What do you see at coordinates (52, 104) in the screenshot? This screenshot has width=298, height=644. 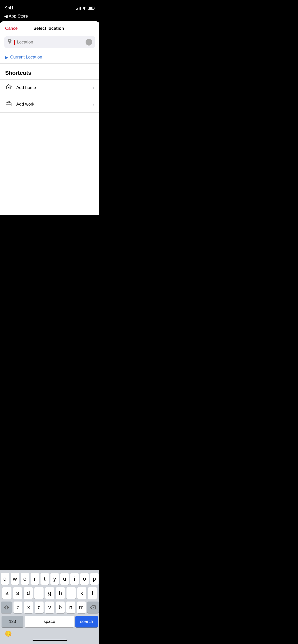 I see `add-work-label: Add work` at bounding box center [52, 104].